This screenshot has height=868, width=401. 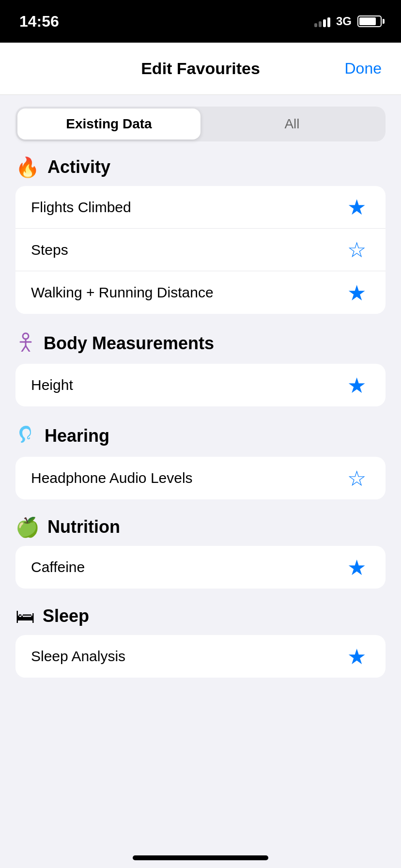 I want to click on list-item: Steps ☆, so click(x=200, y=250).